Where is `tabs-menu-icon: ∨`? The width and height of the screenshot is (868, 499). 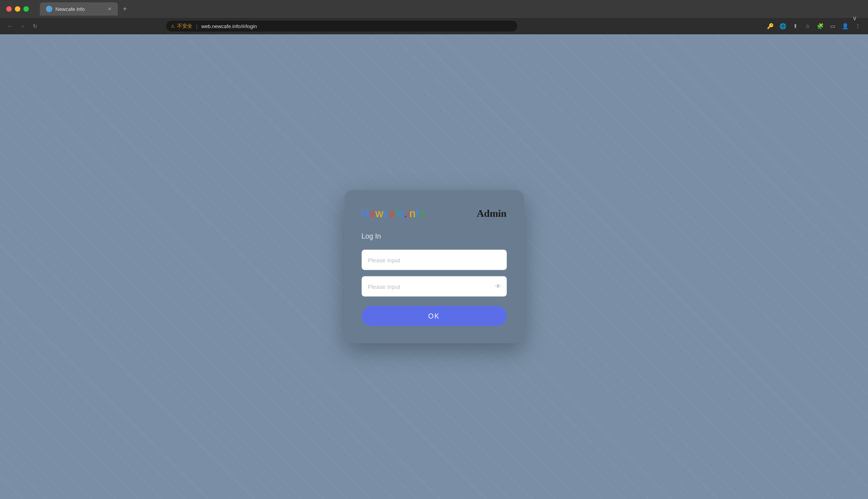
tabs-menu-icon: ∨ is located at coordinates (855, 18).